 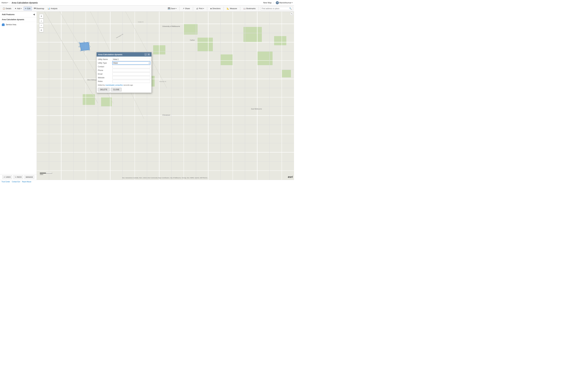 I want to click on bookmarks-icon: 📖, so click(x=244, y=8).